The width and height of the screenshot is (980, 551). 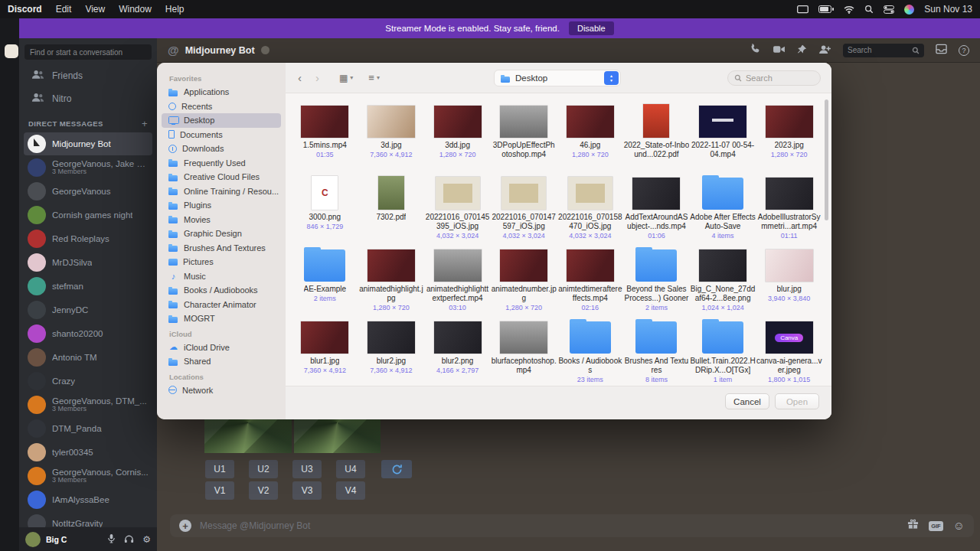 I want to click on file-item: 3DPopUpEffectPhotoshop.mp4, so click(x=524, y=132).